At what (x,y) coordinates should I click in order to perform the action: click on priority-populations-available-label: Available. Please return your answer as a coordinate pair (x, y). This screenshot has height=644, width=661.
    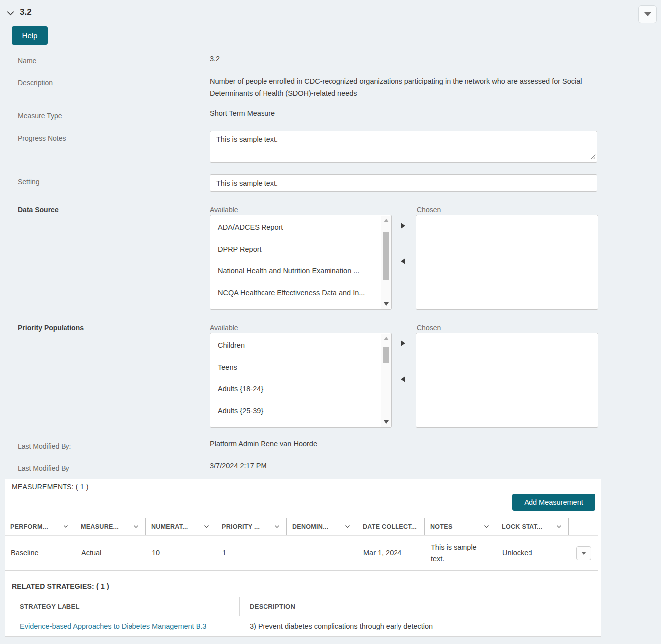
    Looking at the image, I should click on (224, 328).